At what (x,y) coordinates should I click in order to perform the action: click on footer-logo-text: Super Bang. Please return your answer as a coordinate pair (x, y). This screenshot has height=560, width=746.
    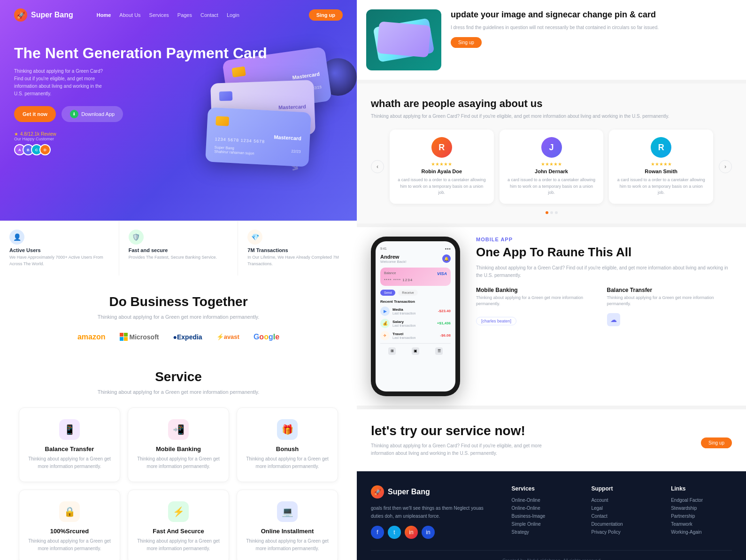
    Looking at the image, I should click on (409, 492).